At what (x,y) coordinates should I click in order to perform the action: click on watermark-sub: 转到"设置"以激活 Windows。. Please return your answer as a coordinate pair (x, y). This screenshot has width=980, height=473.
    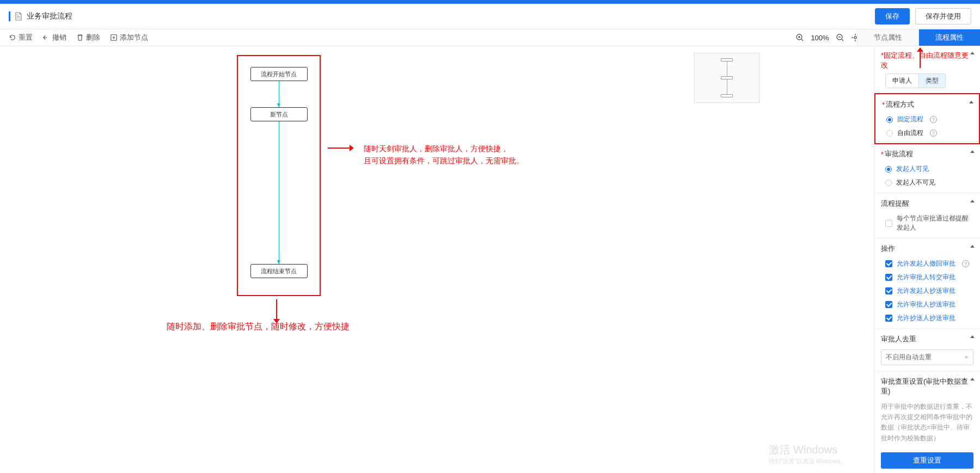
    Looking at the image, I should click on (808, 462).